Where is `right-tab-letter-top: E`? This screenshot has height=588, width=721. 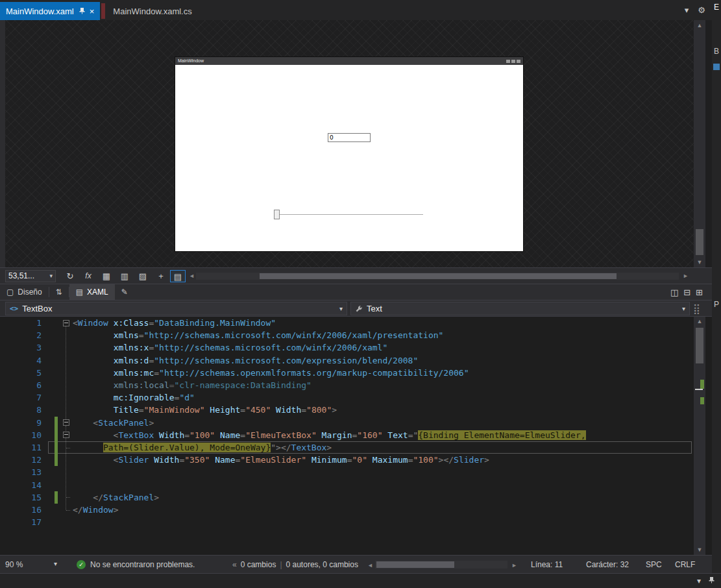 right-tab-letter-top: E is located at coordinates (716, 7).